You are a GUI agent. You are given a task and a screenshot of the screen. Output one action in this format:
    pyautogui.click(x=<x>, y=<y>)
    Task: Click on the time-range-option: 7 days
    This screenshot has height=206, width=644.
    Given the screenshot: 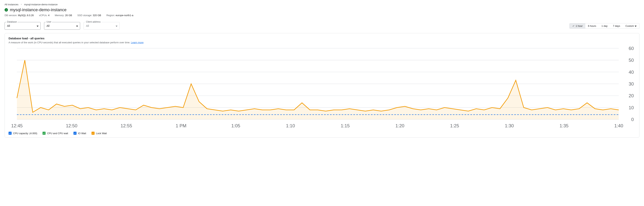 What is the action you would take?
    pyautogui.click(x=616, y=26)
    